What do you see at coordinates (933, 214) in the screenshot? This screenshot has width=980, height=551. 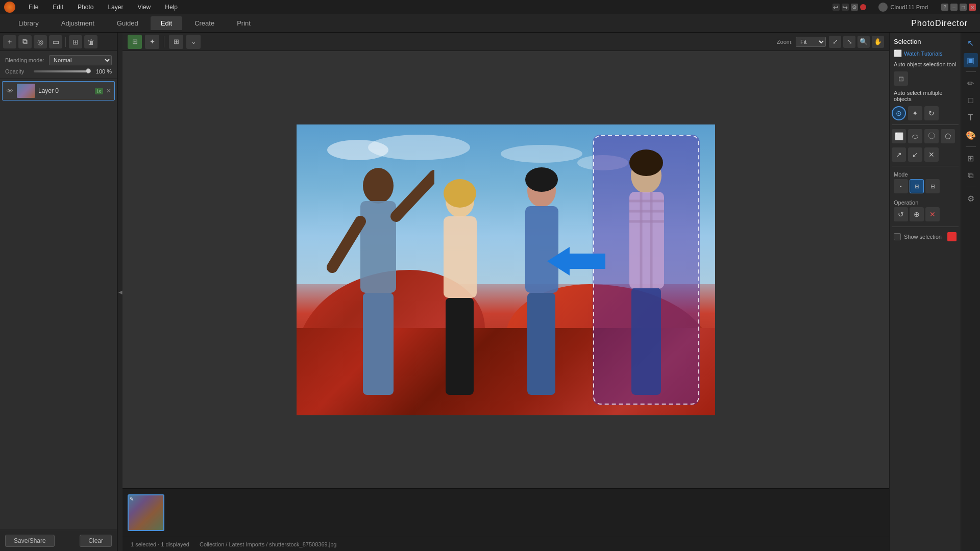 I see `op3-btn: ✕` at bounding box center [933, 214].